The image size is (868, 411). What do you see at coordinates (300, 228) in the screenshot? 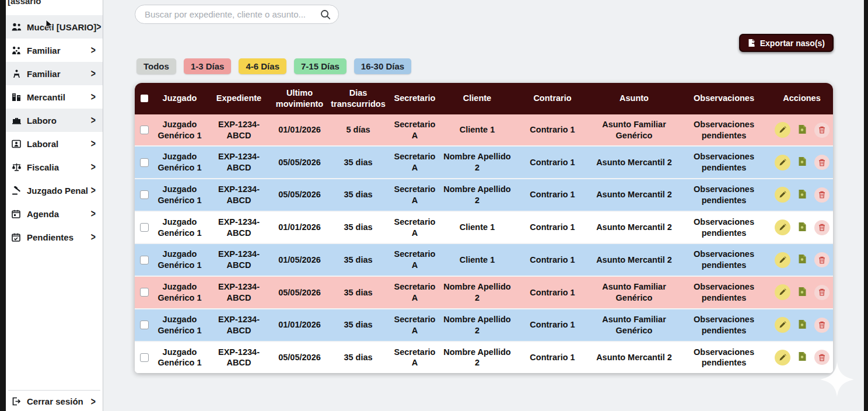
I see `cell-ultimo-movimiento: 01/01/2026` at bounding box center [300, 228].